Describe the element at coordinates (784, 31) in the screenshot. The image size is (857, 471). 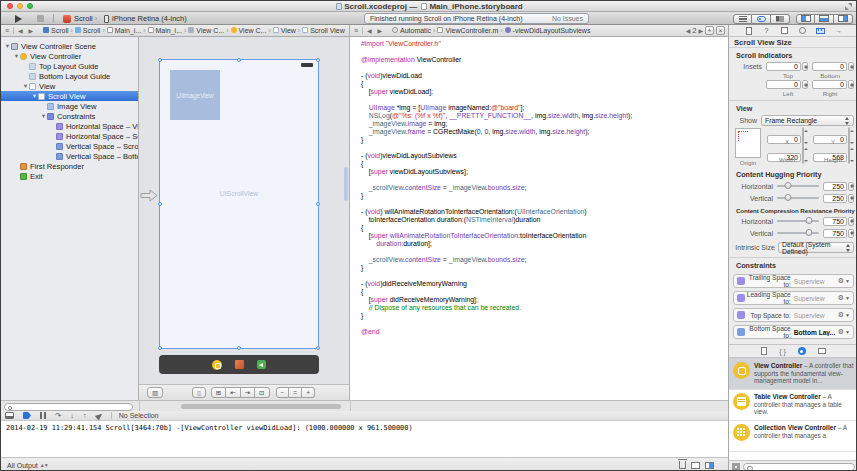
I see `identity-inspector-tab` at that location.